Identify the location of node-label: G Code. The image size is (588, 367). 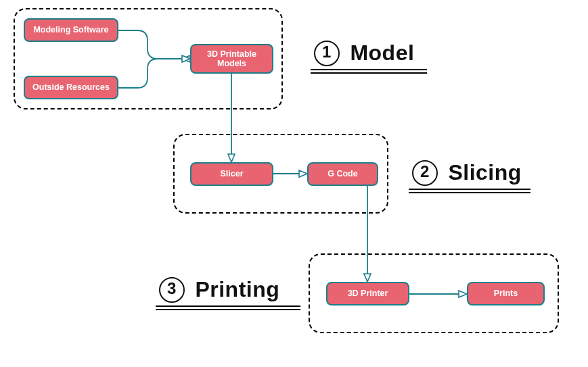
(342, 174).